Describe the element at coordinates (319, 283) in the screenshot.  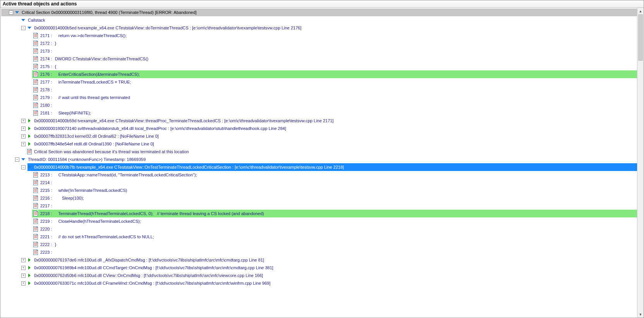
I see `stack-frame: + 0x000000007633071c mfc100ud.dll CFrame…` at that location.